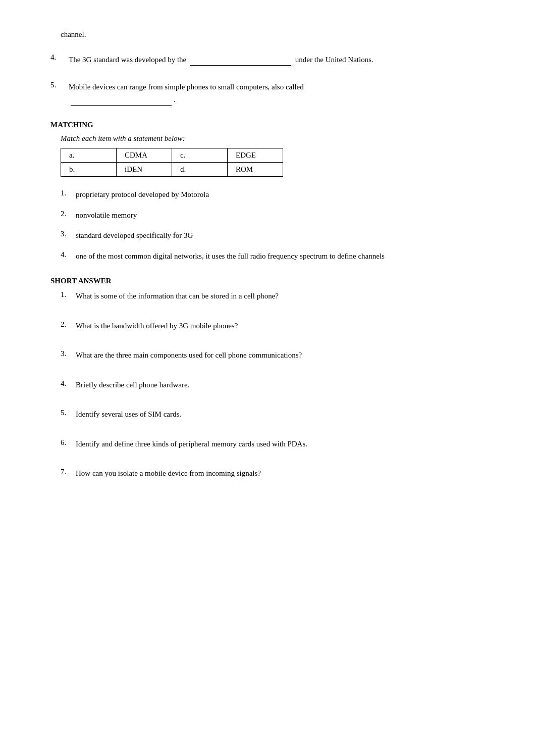 Image resolution: width=534 pixels, height=756 pixels. What do you see at coordinates (172, 163) in the screenshot?
I see `matching-table: a. CDMA c. EDGE b. iDEN d. ROM` at bounding box center [172, 163].